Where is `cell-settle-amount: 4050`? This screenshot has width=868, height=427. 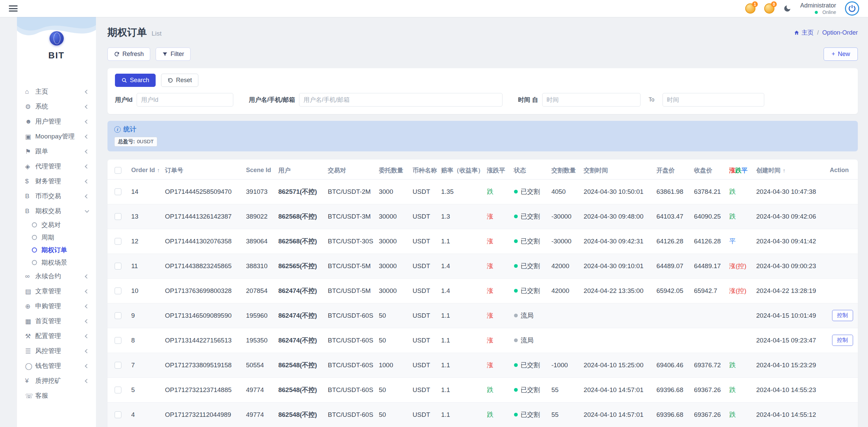 cell-settle-amount: 4050 is located at coordinates (565, 191).